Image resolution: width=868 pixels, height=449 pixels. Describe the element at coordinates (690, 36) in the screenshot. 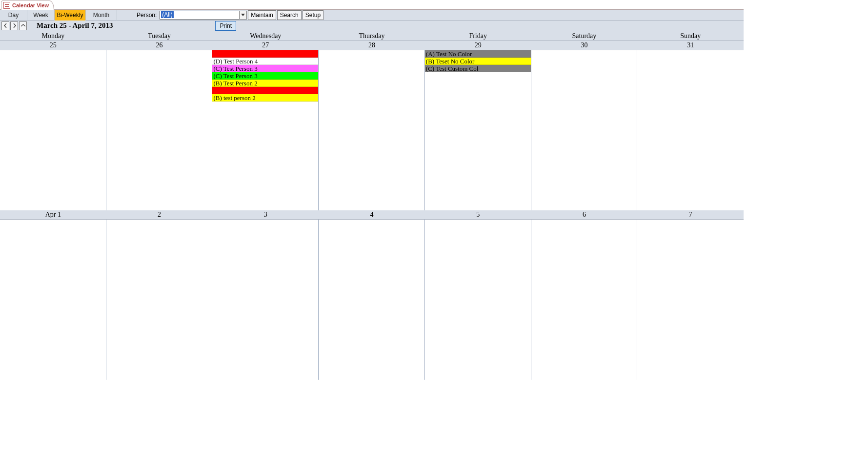

I see `dow-cell: Sunday` at that location.